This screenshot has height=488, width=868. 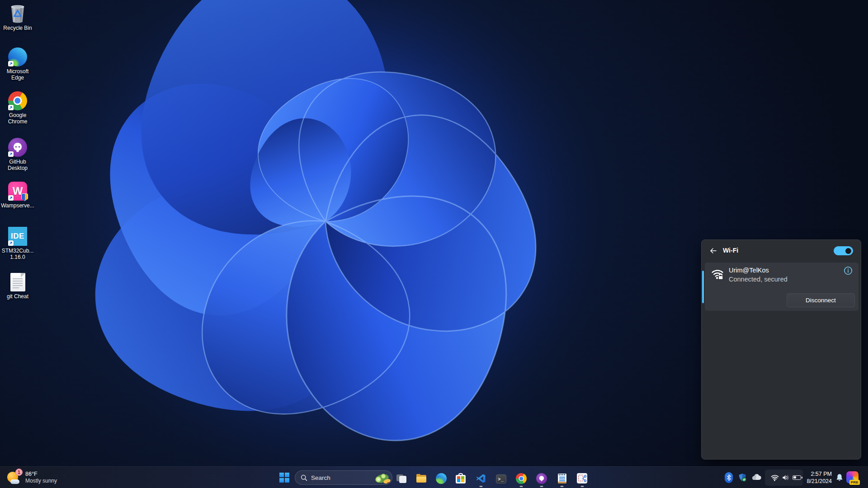 What do you see at coordinates (342, 478) in the screenshot?
I see `search-placeholder: Search` at bounding box center [342, 478].